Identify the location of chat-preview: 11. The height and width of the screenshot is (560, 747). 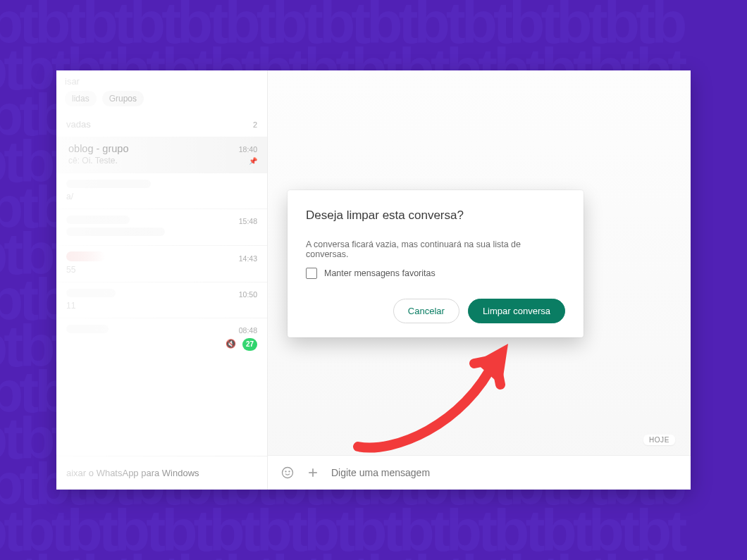
(70, 306).